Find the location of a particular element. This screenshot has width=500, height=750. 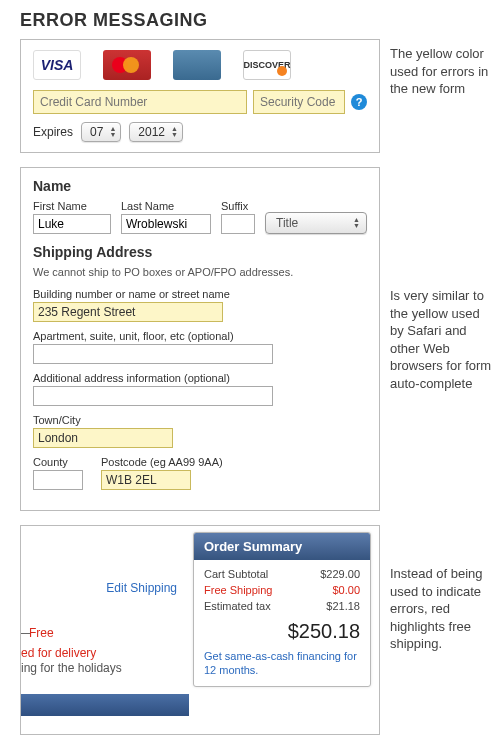

expiry-month-value: 07 is located at coordinates (96, 132).